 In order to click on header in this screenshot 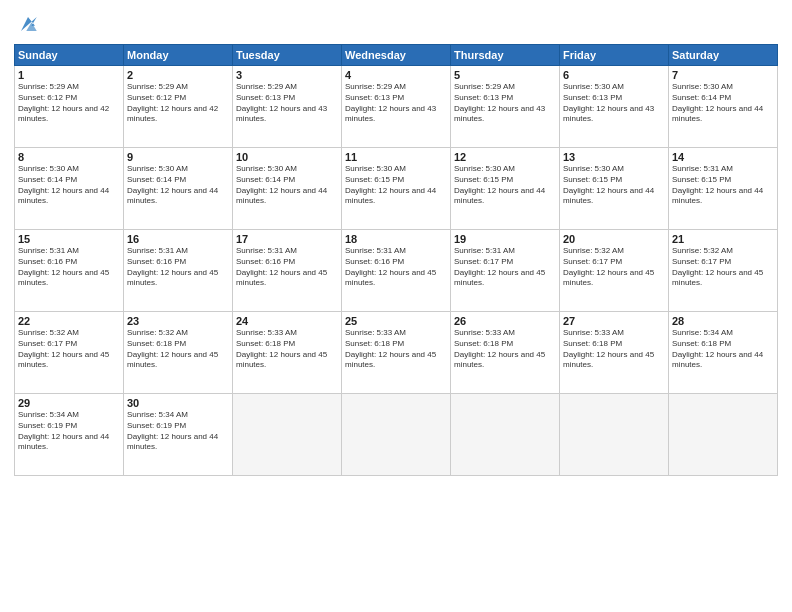, I will do `click(396, 24)`.